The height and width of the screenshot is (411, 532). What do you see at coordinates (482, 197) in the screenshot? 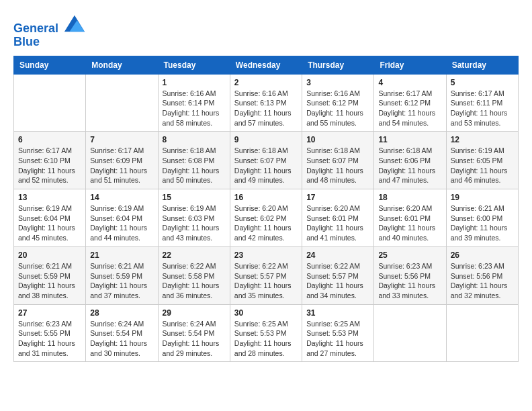
I see `day-number: 19` at bounding box center [482, 197].